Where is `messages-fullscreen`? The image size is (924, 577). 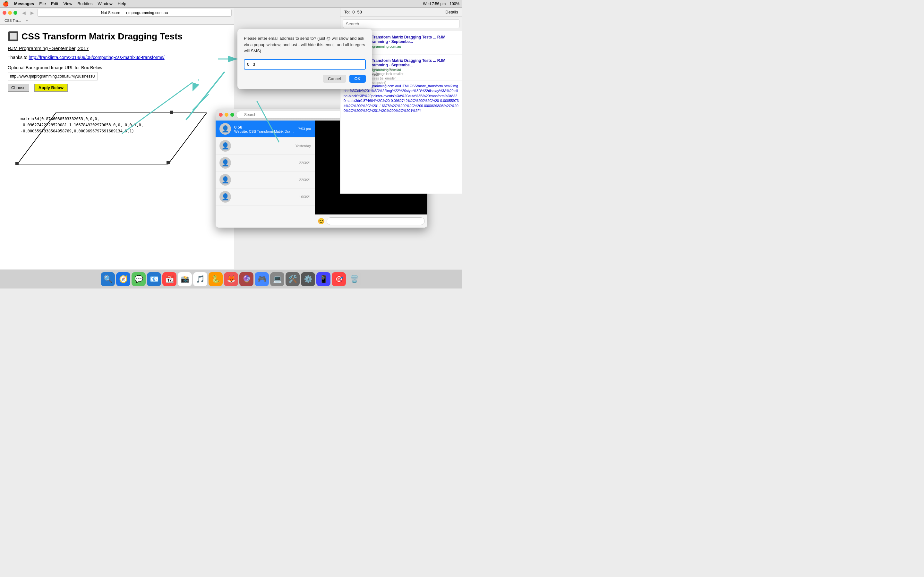
messages-fullscreen is located at coordinates (232, 115).